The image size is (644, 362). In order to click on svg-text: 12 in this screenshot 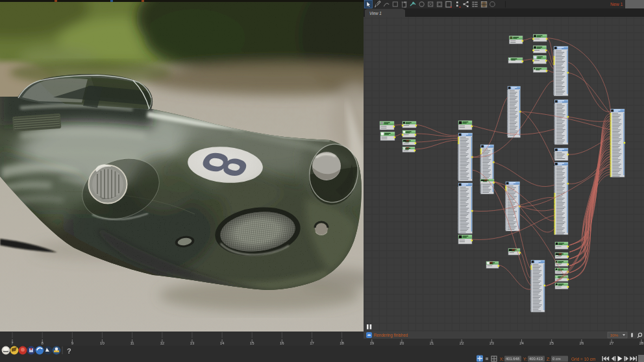, I will do `click(162, 343)`.